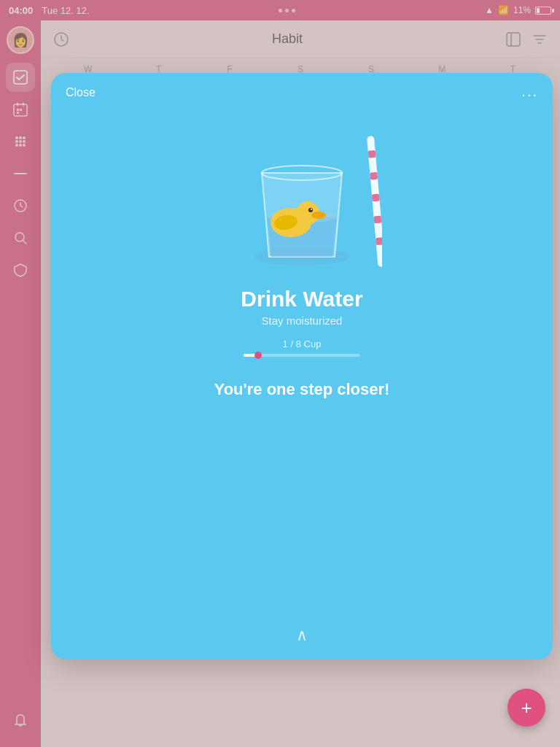  Describe the element at coordinates (302, 344) in the screenshot. I see `modal-progress-label: 1 / 8 Cup` at that location.